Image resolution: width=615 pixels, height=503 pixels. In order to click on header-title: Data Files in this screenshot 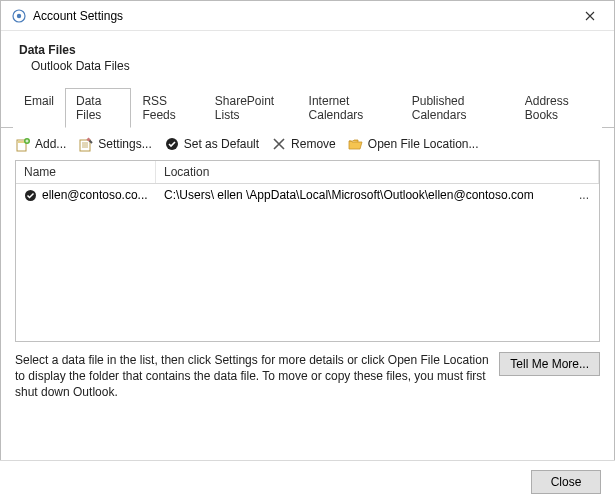, I will do `click(308, 50)`.